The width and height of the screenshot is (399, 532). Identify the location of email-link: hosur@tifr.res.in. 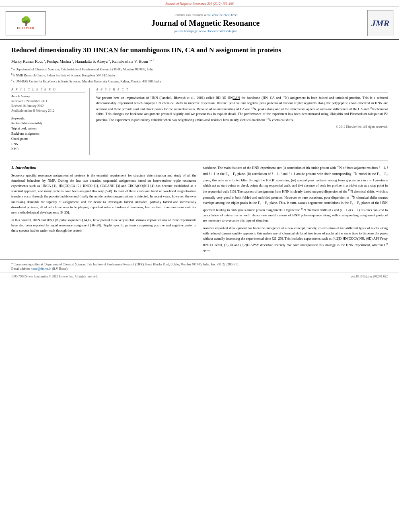
(41, 269).